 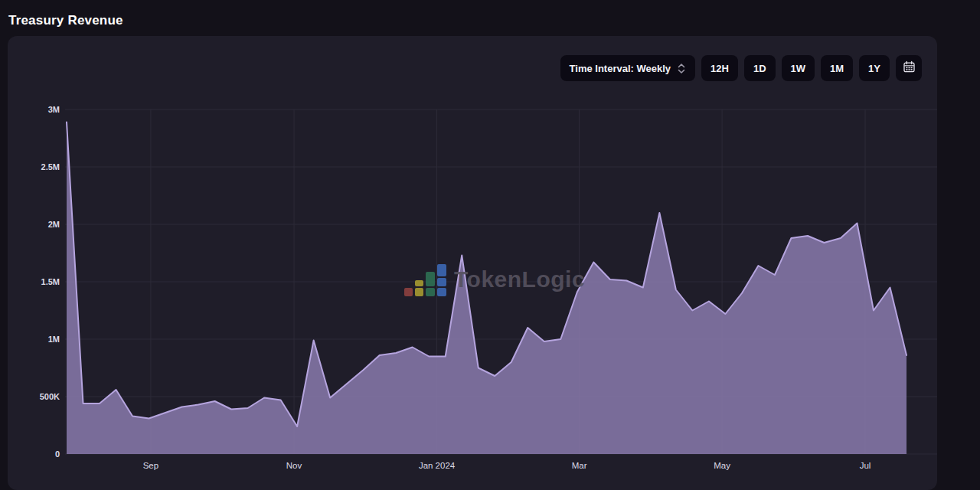 I want to click on y-tick-label: 2M, so click(x=54, y=224).